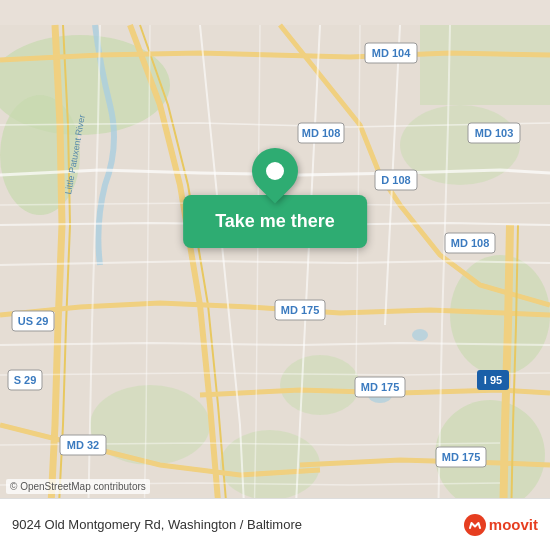 The width and height of the screenshot is (550, 550). What do you see at coordinates (494, 133) in the screenshot?
I see `svg-text: MD 103` at bounding box center [494, 133].